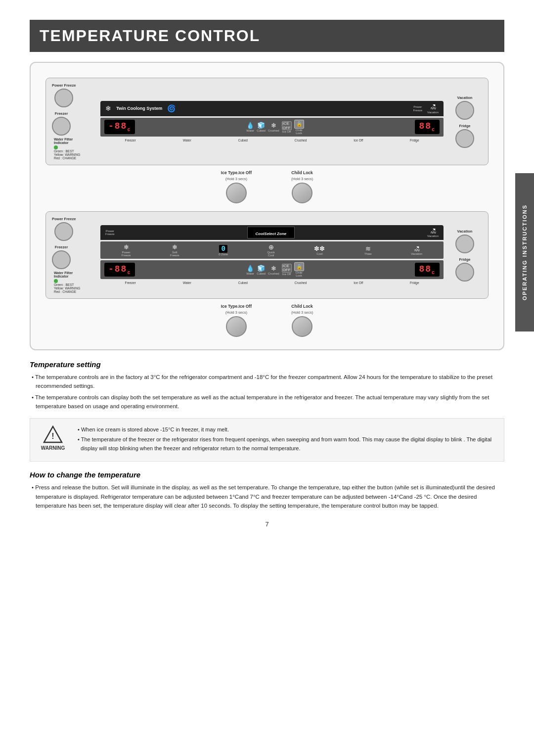  Describe the element at coordinates (465, 259) in the screenshot. I see `fridge-label-2: Fridge` at that location.